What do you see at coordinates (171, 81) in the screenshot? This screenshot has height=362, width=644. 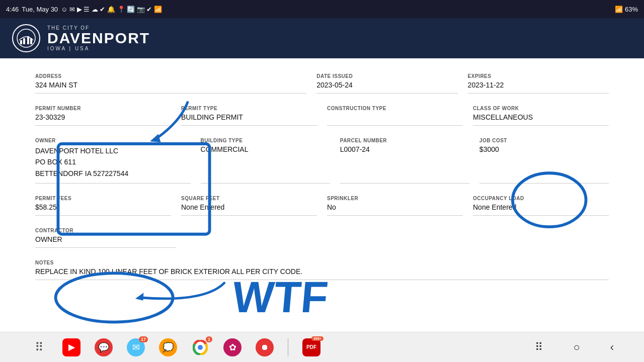 I see `address-field: ADDRESS 324 MAIN ST` at bounding box center [171, 81].